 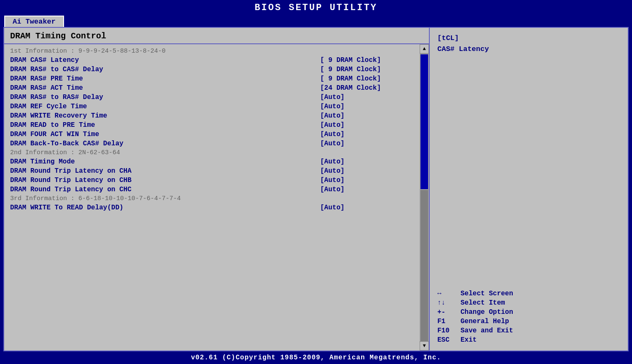 What do you see at coordinates (367, 144) in the screenshot?
I see `setting-value-10: [Auto]` at bounding box center [367, 144].